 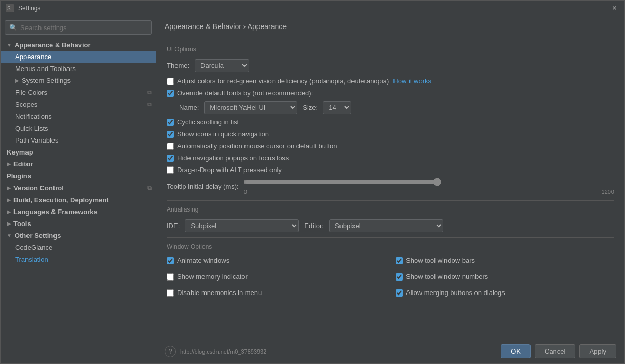 What do you see at coordinates (390, 209) in the screenshot?
I see `antialiasing-label: Antialiasing` at bounding box center [390, 209].